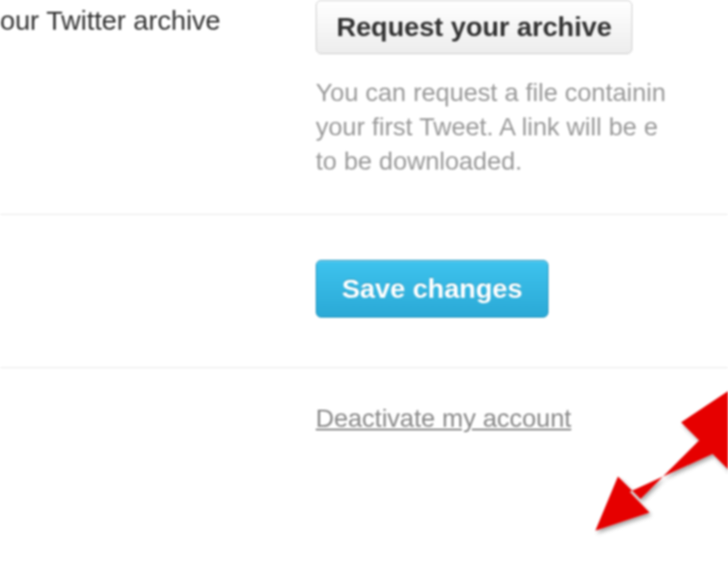  What do you see at coordinates (158, 289) in the screenshot?
I see `save-label-col` at bounding box center [158, 289].